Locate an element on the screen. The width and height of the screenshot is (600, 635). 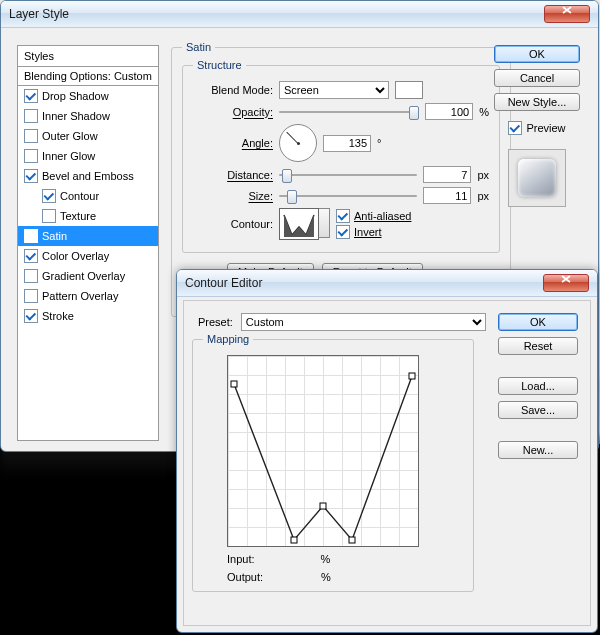
reset-button: Reset is located at coordinates (538, 346).